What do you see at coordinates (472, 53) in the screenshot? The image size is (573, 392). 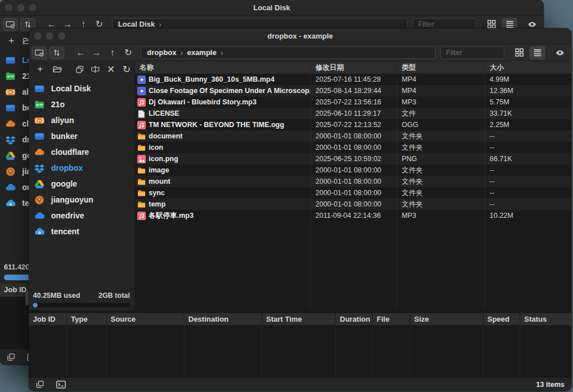 I see `filter-input` at bounding box center [472, 53].